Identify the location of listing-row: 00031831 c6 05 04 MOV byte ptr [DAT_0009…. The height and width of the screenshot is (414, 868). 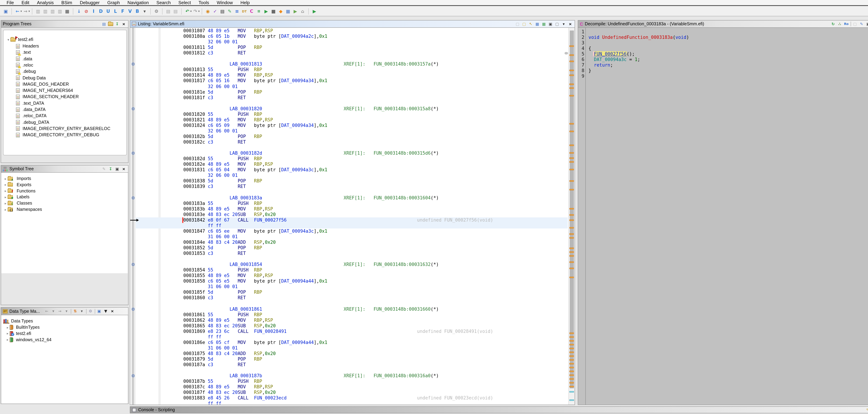
(255, 170).